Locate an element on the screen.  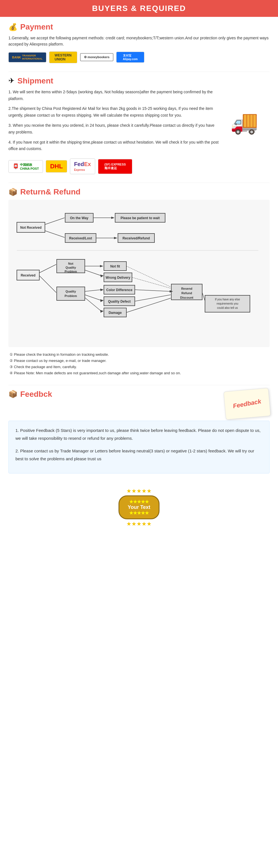
arrow-wd-to-resend is located at coordinates (151, 283).